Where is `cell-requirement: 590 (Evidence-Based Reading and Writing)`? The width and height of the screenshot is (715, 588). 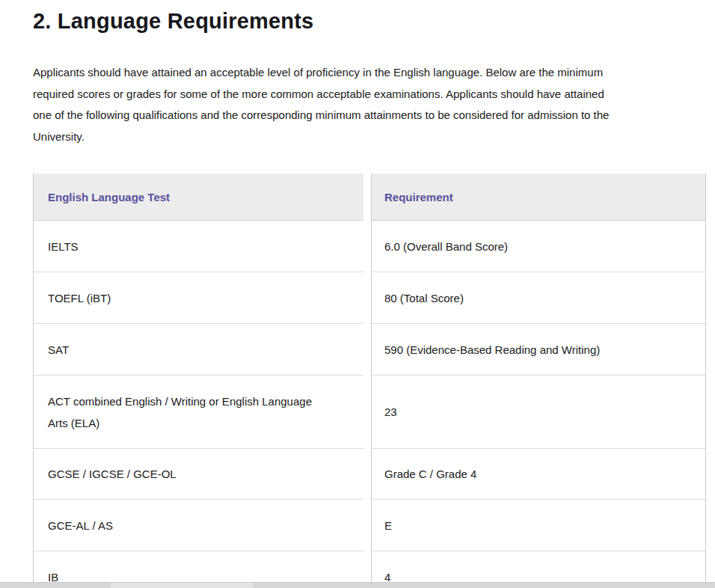
cell-requirement: 590 (Evidence-Based Reading and Writing) is located at coordinates (538, 350).